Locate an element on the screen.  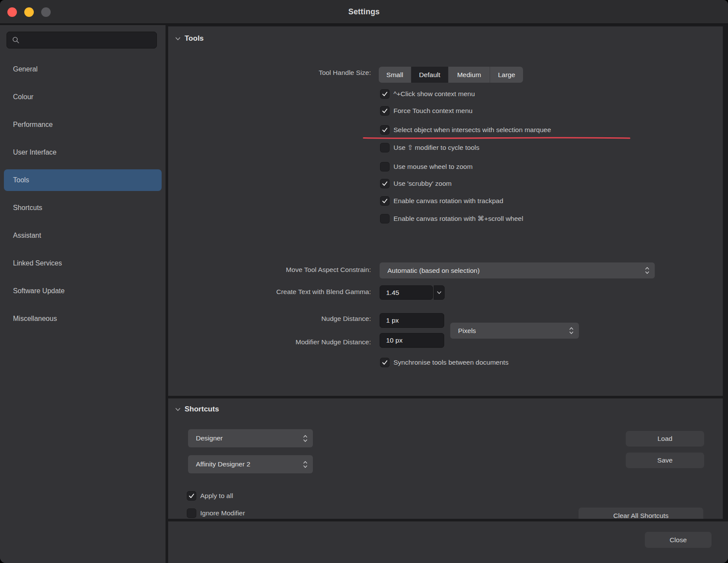
checkbox-row-select-object-marquee: Select object when intersects with selec… is located at coordinates (465, 130).